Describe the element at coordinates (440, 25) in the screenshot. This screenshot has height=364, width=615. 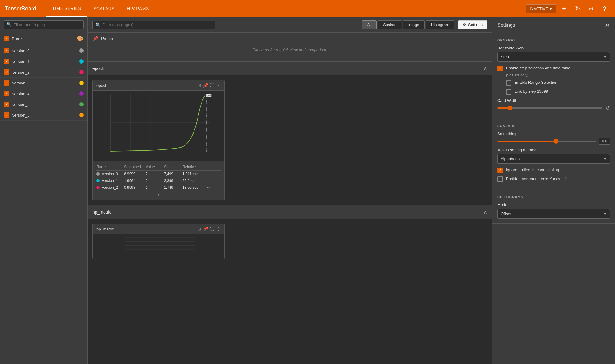
I see `tab-histogram: Histogram` at that location.